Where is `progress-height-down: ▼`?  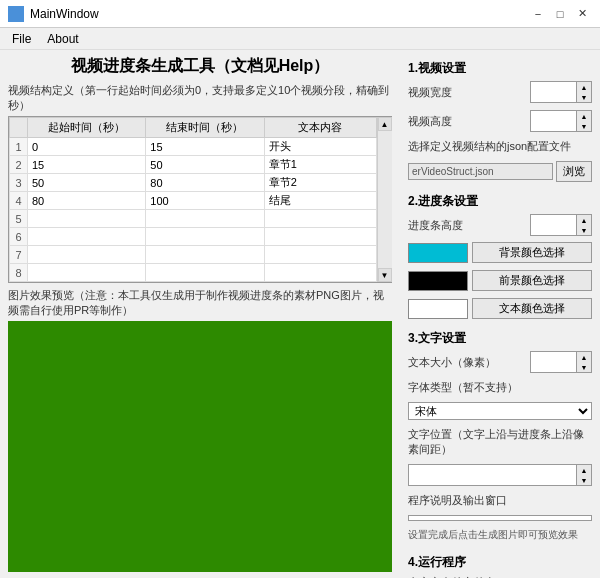 progress-height-down: ▼ is located at coordinates (584, 230).